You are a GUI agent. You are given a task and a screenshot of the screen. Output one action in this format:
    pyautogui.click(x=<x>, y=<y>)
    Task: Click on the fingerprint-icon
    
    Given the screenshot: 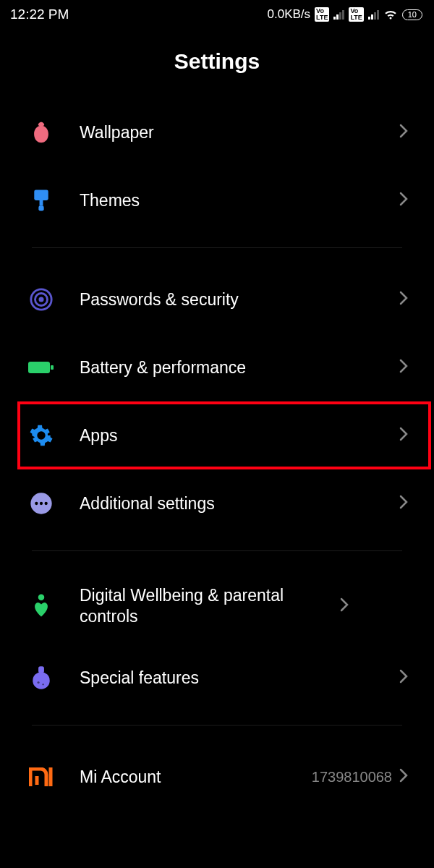 What is the action you would take?
    pyautogui.click(x=41, y=299)
    